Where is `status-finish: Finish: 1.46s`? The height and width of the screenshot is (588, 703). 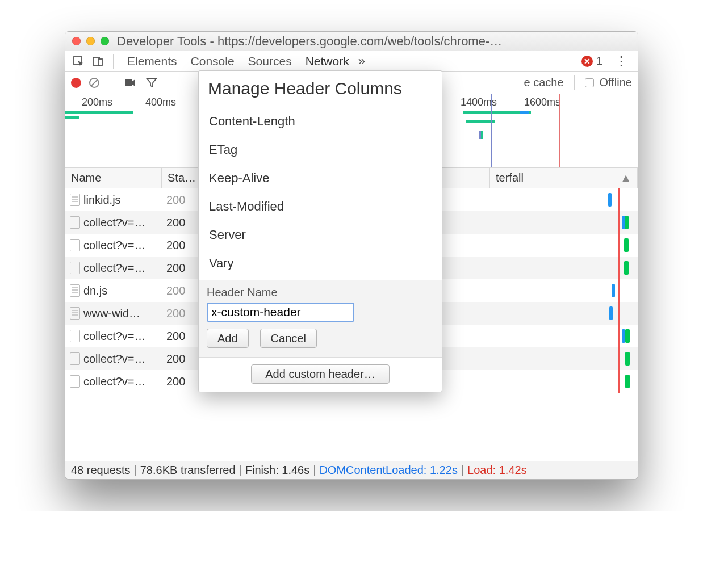 status-finish: Finish: 1.46s is located at coordinates (277, 470).